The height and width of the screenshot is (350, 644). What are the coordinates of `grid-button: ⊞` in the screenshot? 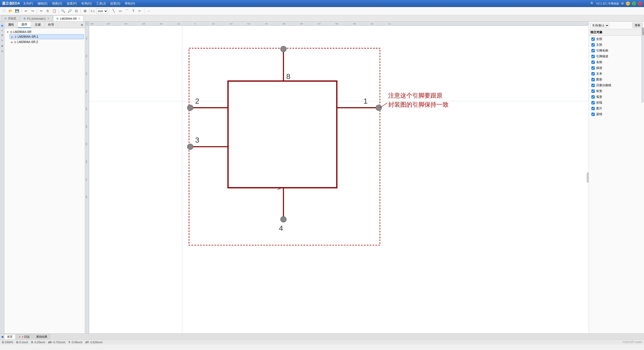 It's located at (85, 11).